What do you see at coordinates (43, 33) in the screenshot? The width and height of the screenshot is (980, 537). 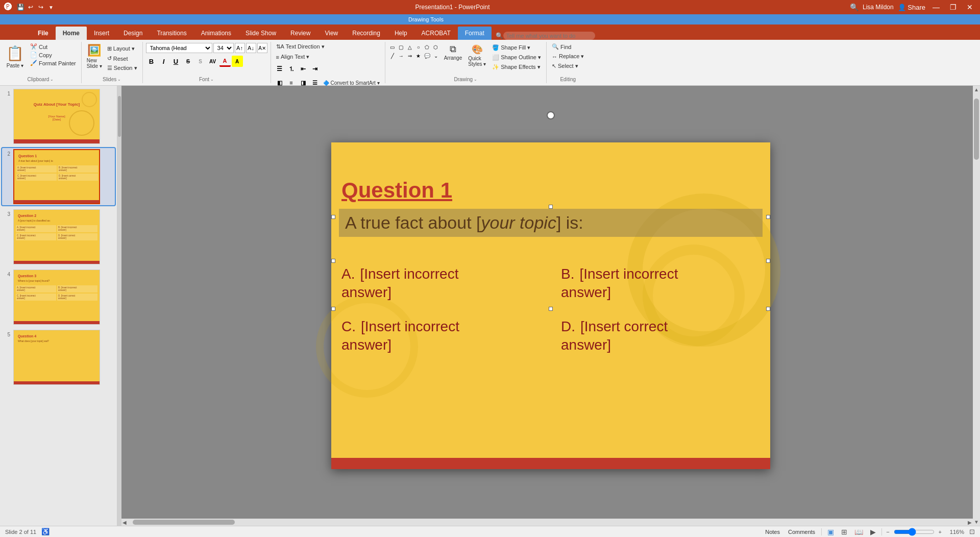 I see `tab-file: File` at bounding box center [43, 33].